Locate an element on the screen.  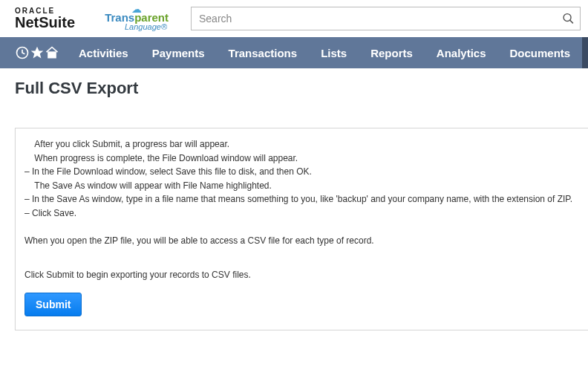
submit-button: Submit is located at coordinates (53, 304).